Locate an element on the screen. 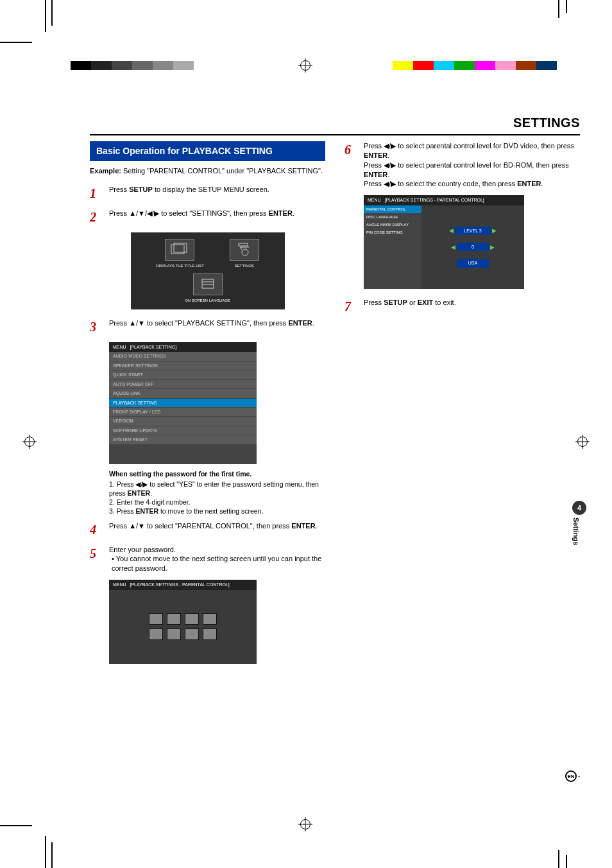  pc-left-item: PIN CODE SETTING is located at coordinates (393, 232).